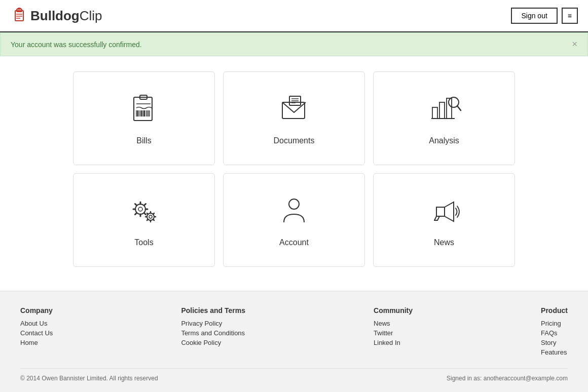 This screenshot has height=392, width=588. I want to click on footer-link-story: Story, so click(555, 342).